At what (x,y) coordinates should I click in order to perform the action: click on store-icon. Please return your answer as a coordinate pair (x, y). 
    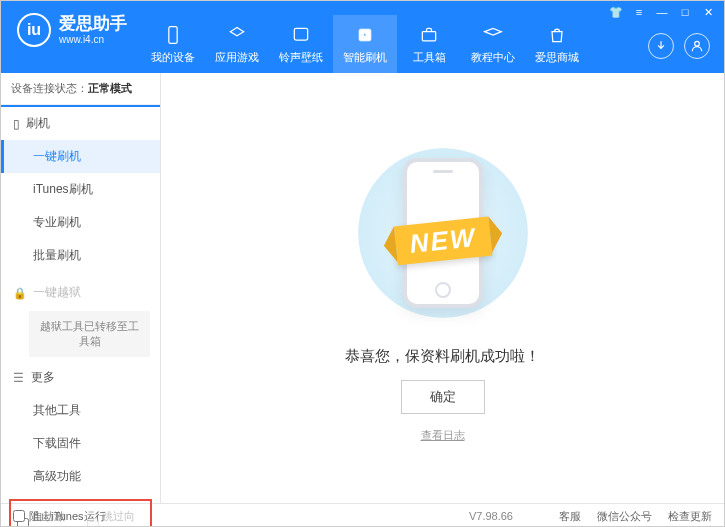
    Looking at the image, I should click on (557, 35).